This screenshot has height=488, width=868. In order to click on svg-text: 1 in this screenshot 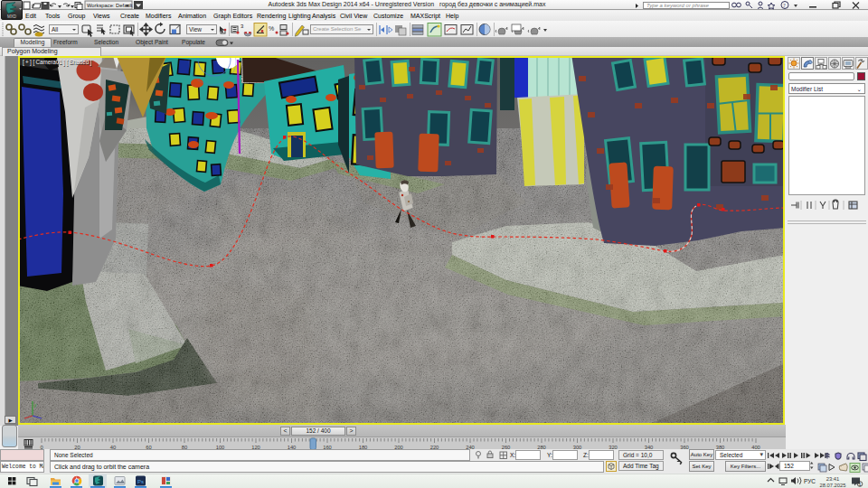, I will do `click(859, 484)`.